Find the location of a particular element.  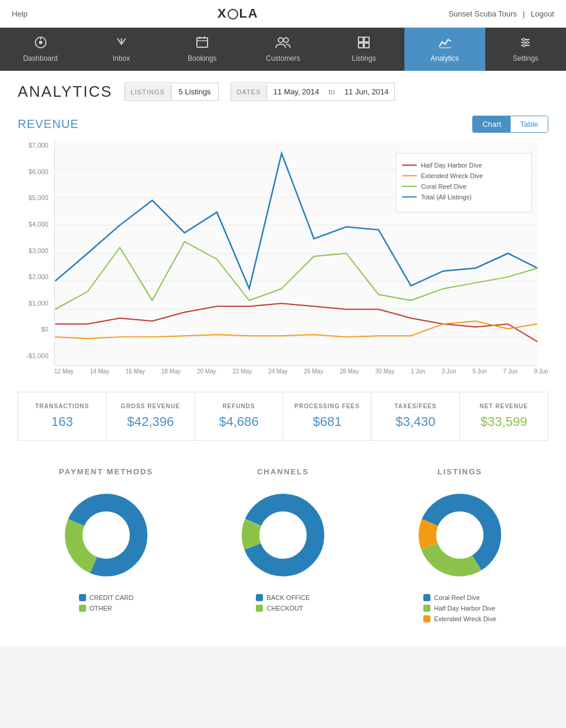

listings-chart-title: LISTINGS is located at coordinates (460, 472).